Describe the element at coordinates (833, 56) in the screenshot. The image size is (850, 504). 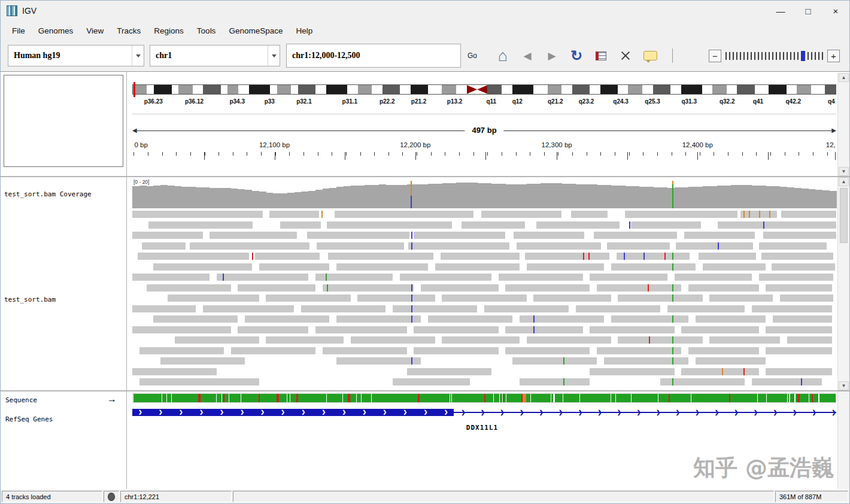
I see `zoom-in-button: +` at that location.